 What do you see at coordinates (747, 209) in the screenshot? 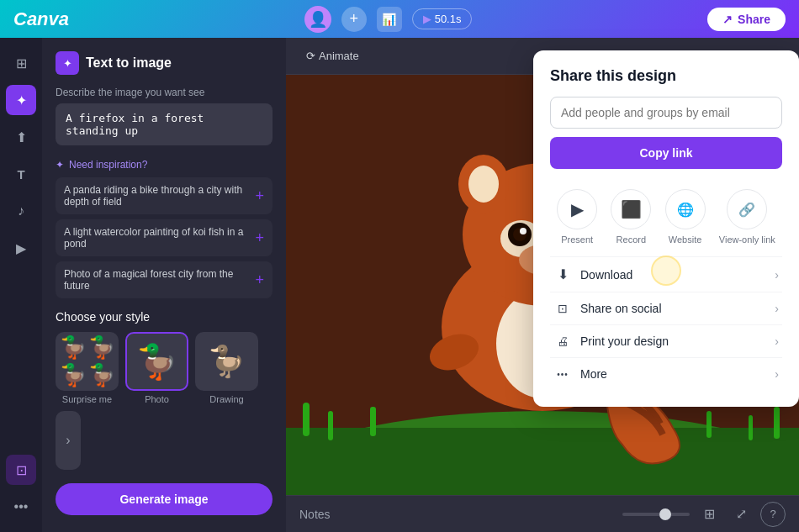
I see `view-only-icon-circle: 🔗` at bounding box center [747, 209].